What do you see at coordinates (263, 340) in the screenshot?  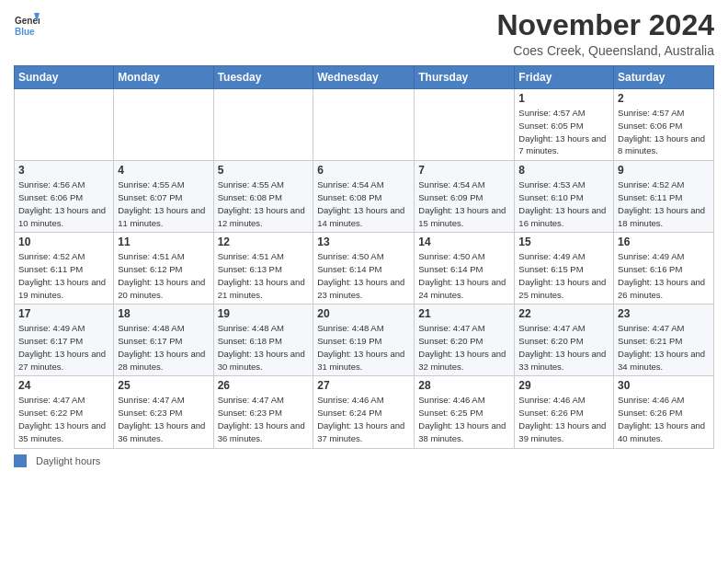 I see `table-row: 19Sunrise: 4:48 AMSunset: 6:18 PMDayligh…` at bounding box center [263, 340].